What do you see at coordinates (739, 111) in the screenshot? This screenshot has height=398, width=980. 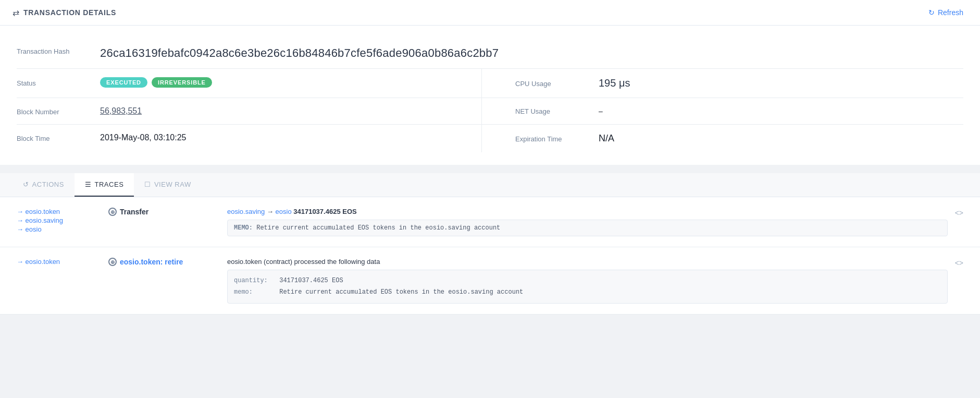 I see `net-inner: NET Usage –` at bounding box center [739, 111].